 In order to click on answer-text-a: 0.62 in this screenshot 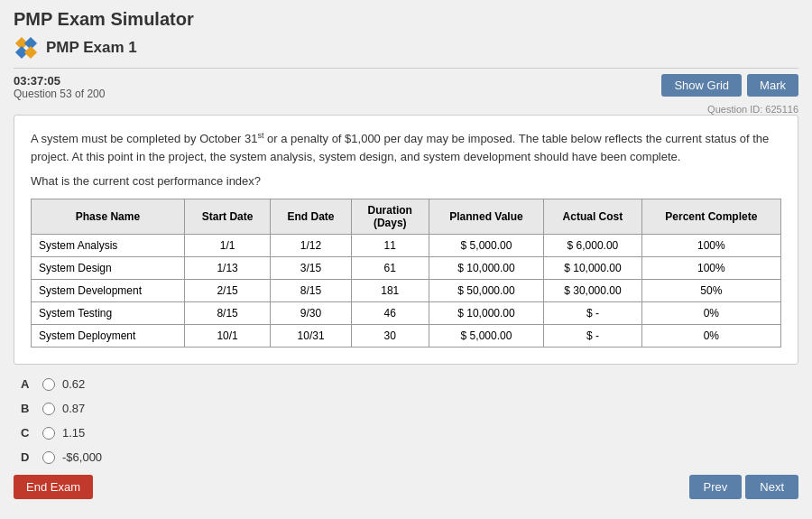, I will do `click(74, 385)`.